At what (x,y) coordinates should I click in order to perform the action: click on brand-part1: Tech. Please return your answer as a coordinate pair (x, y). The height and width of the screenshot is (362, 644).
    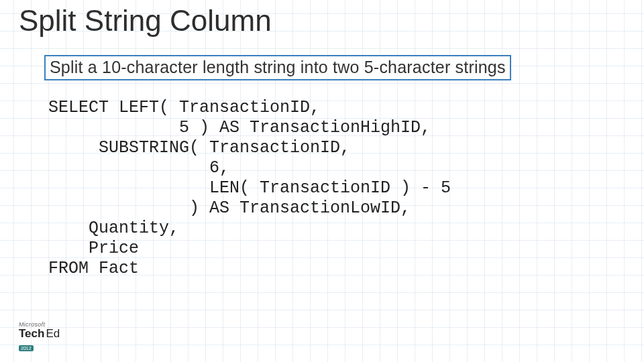
    Looking at the image, I should click on (32, 334).